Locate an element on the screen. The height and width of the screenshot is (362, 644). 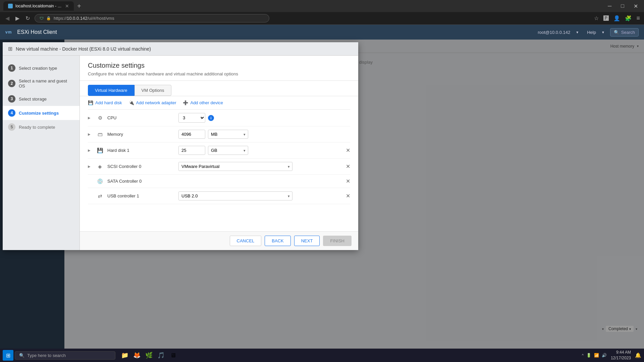
step-2-label: Select a name and guest OS is located at coordinates (69, 83).